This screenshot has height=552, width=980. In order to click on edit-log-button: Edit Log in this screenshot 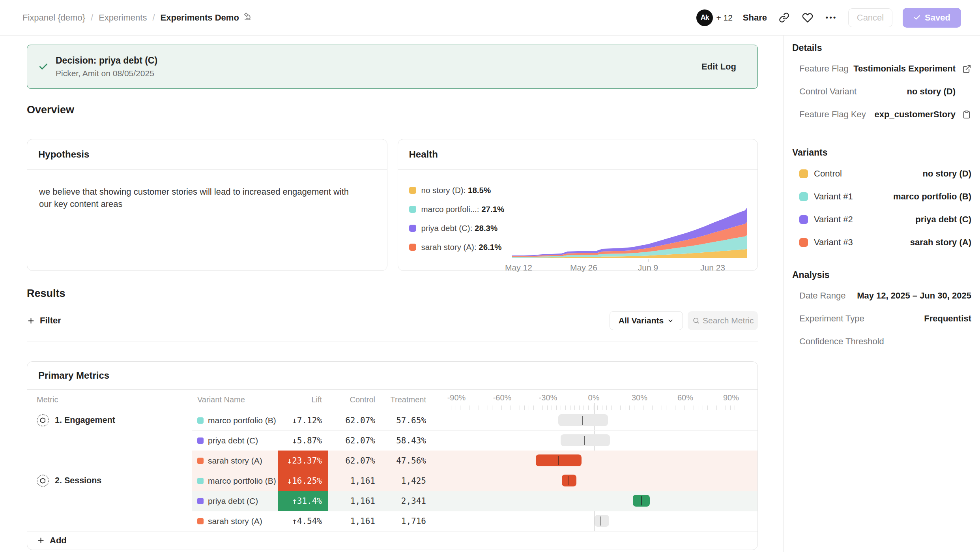, I will do `click(719, 67)`.